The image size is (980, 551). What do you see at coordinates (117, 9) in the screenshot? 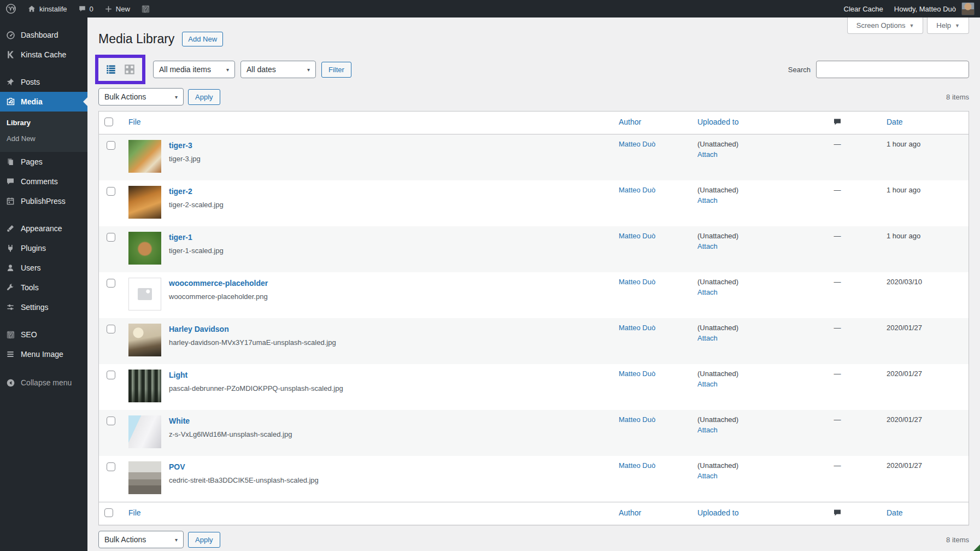
I see `new-menu-item: New` at bounding box center [117, 9].